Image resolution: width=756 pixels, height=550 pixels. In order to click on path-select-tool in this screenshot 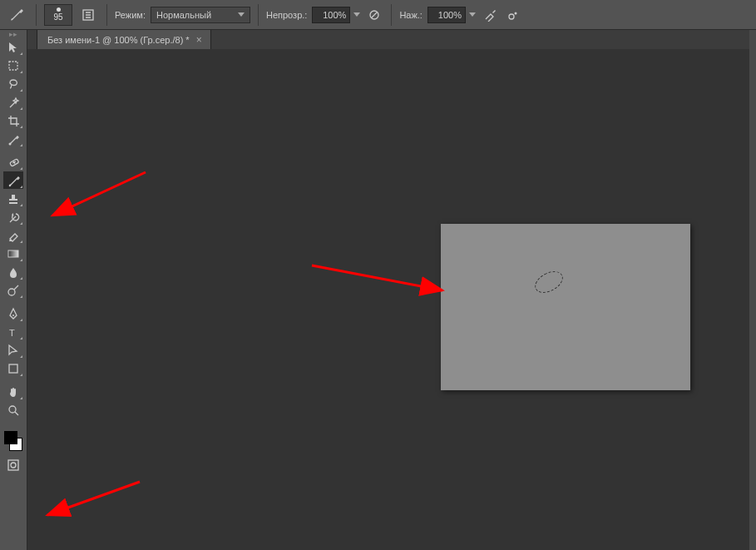, I will do `click(13, 349)`.